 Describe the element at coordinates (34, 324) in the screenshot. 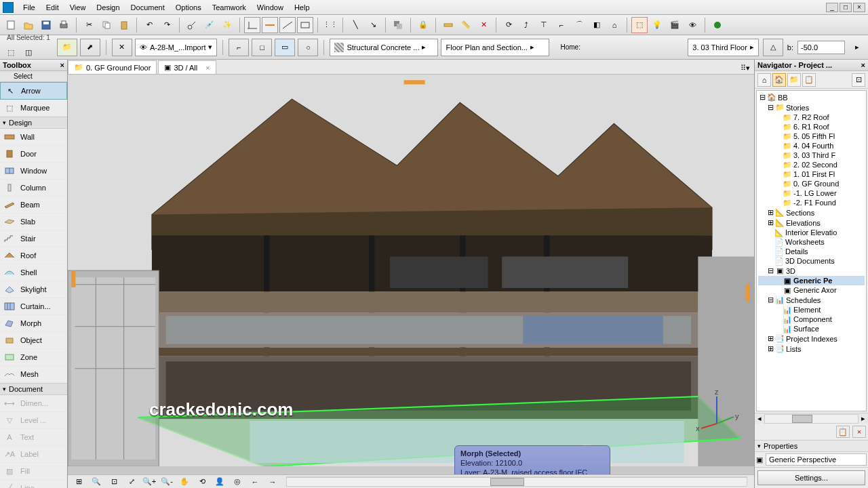

I see `tool-morph: Morph` at that location.